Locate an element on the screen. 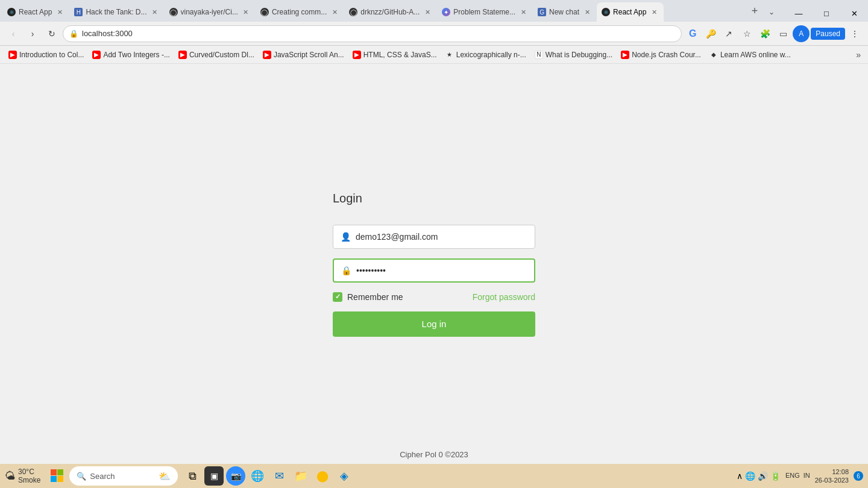 The height and width of the screenshot is (488, 868). remember-me-label: Remember me is located at coordinates (375, 297).